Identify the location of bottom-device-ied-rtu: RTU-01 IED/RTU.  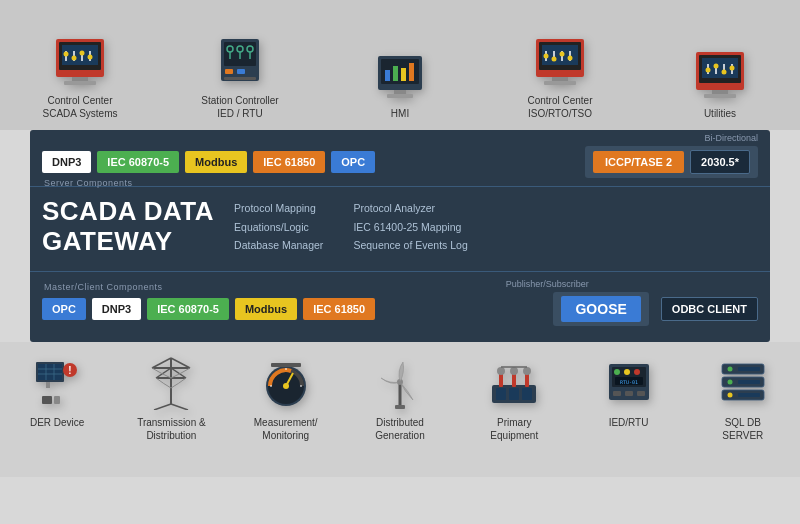
(628, 392).